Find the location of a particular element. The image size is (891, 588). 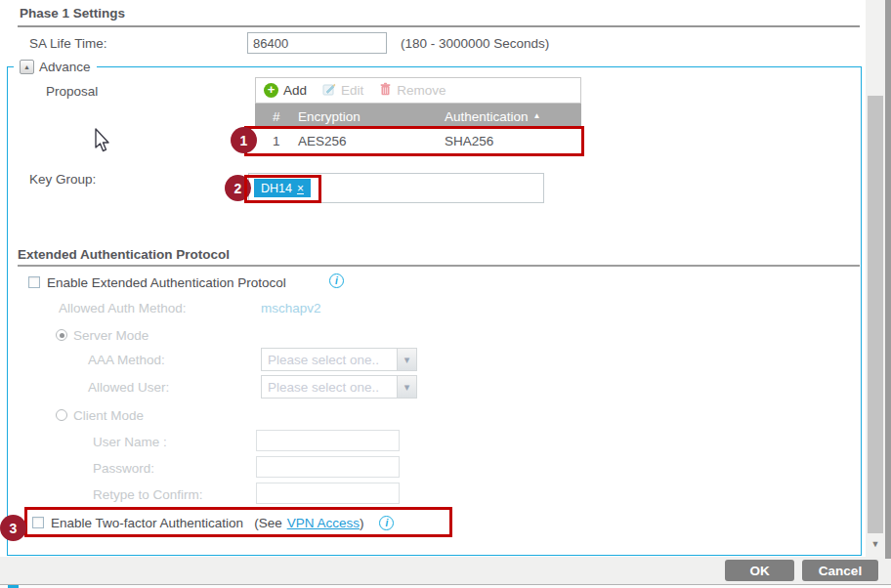

page-title: Phase 1 Settings is located at coordinates (72, 14).